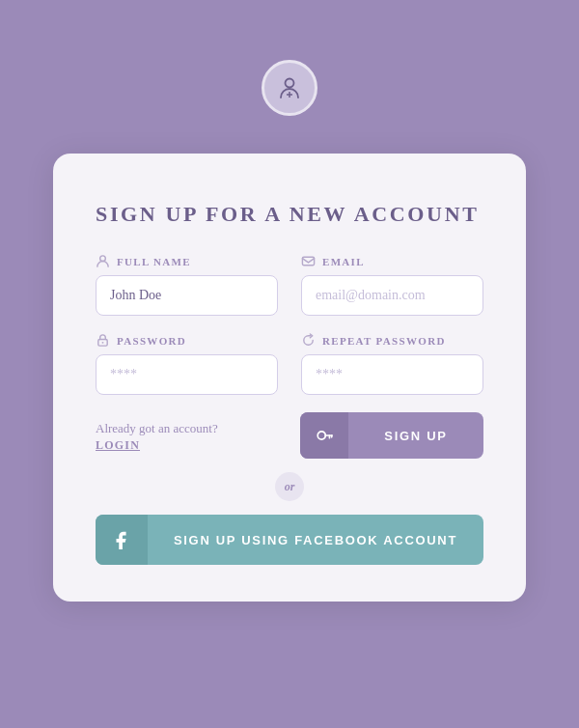 This screenshot has height=728, width=579. What do you see at coordinates (416, 436) in the screenshot?
I see `signup-button-label: SIGN UP` at bounding box center [416, 436].